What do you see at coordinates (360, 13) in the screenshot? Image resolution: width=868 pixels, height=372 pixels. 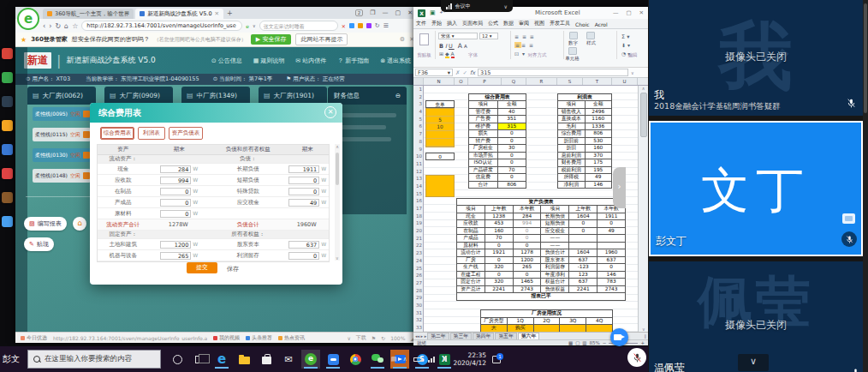 I see `tab-count-badge: 2` at bounding box center [360, 13].